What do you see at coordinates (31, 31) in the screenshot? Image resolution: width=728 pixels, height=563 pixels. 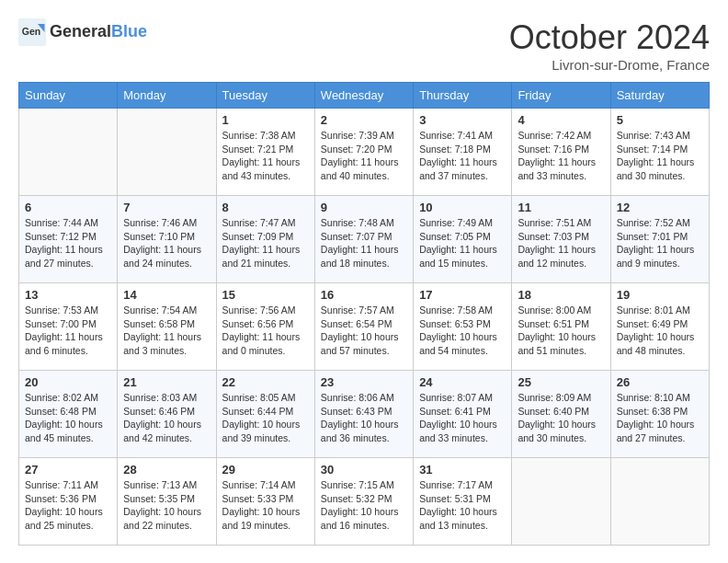 I see `svg-text: Gen` at bounding box center [31, 31].